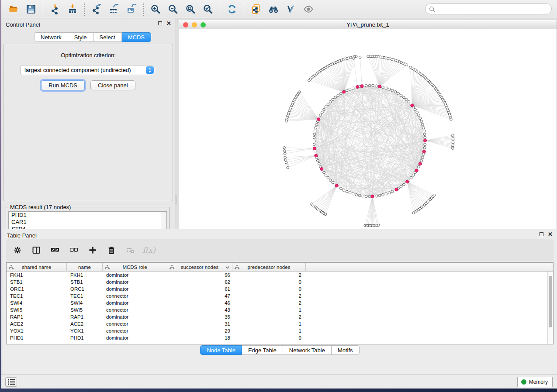 The height and width of the screenshot is (392, 557). Describe the element at coordinates (17, 250) in the screenshot. I see `table-mode-gear-icon` at that location.